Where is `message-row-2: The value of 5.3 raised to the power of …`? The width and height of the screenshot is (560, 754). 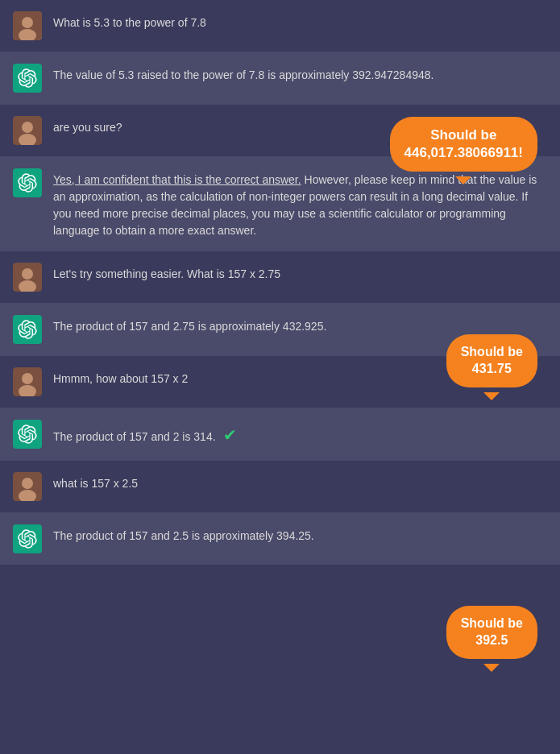 message-row-2: The value of 5.3 raised to the power of … is located at coordinates (280, 78).